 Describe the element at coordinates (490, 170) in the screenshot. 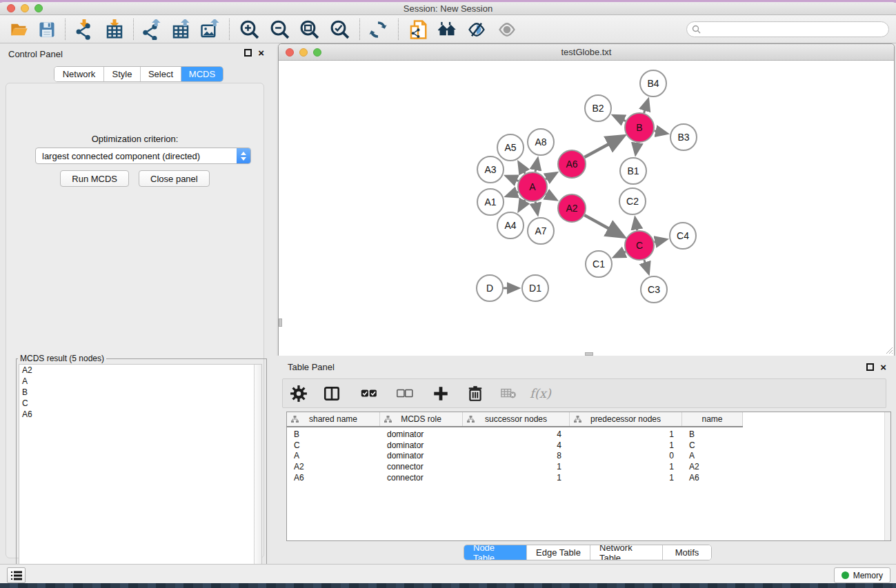

I see `node-A3: A3` at that location.